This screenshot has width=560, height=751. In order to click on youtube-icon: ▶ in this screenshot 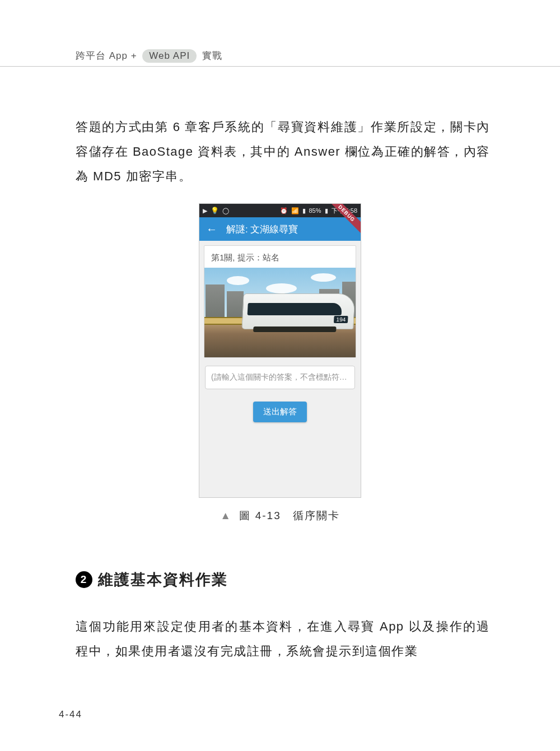, I will do `click(205, 211)`.